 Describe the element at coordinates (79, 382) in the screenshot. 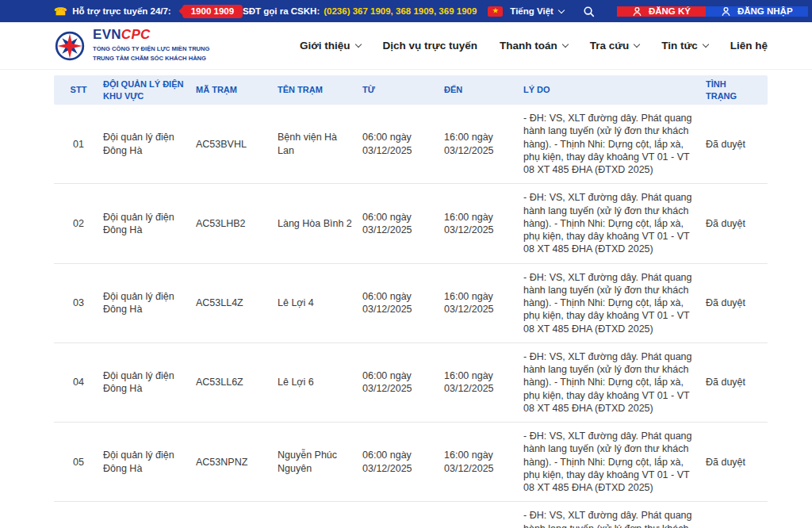

I see `cell-stt: 04` at that location.